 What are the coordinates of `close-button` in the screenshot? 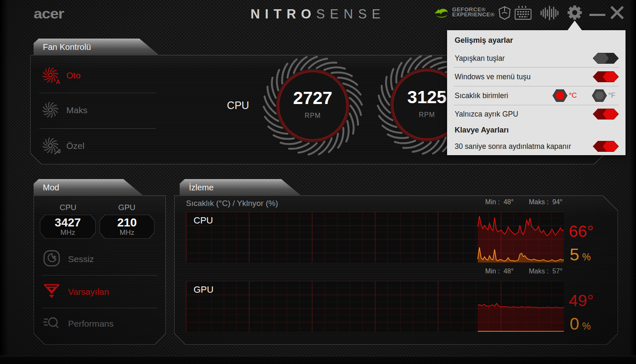 It's located at (617, 13).